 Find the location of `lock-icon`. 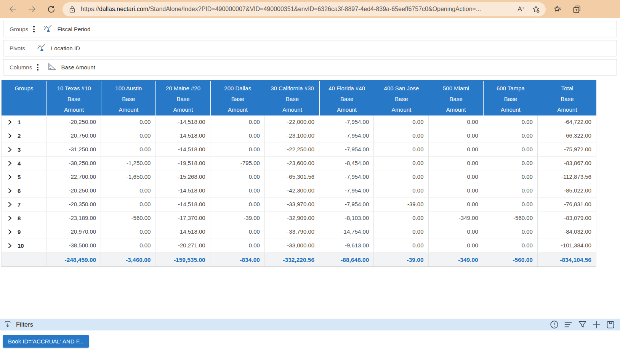

lock-icon is located at coordinates (72, 9).